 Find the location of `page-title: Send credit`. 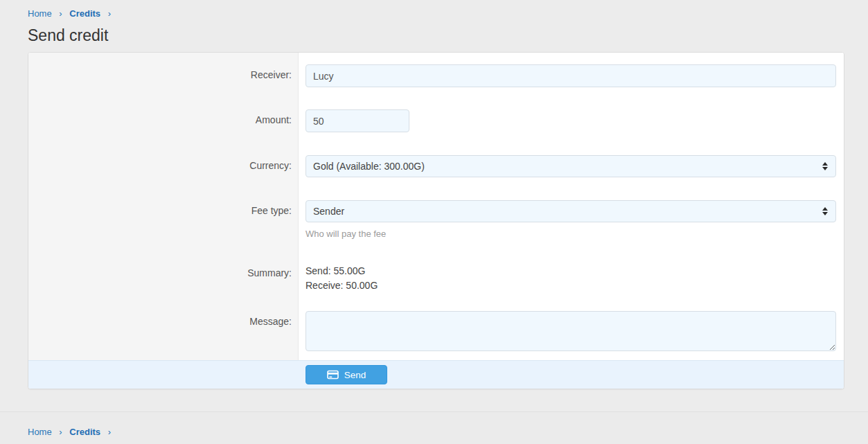

page-title: Send credit is located at coordinates (436, 35).